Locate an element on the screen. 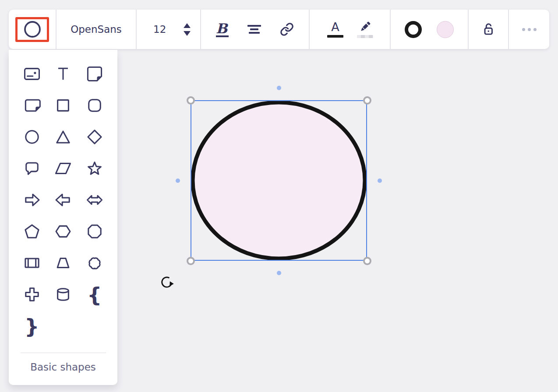 The height and width of the screenshot is (392, 558). arrow-down-icon is located at coordinates (187, 33).